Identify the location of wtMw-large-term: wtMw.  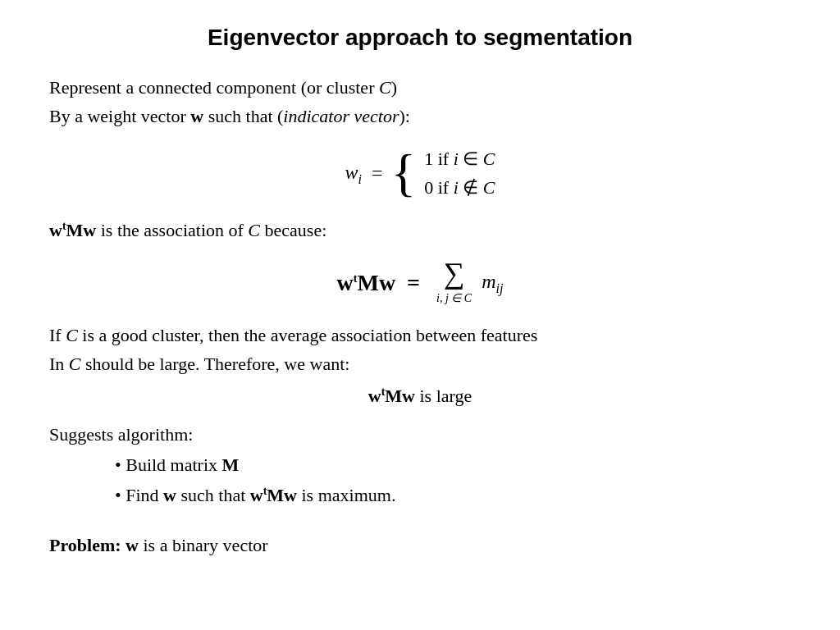
(392, 395).